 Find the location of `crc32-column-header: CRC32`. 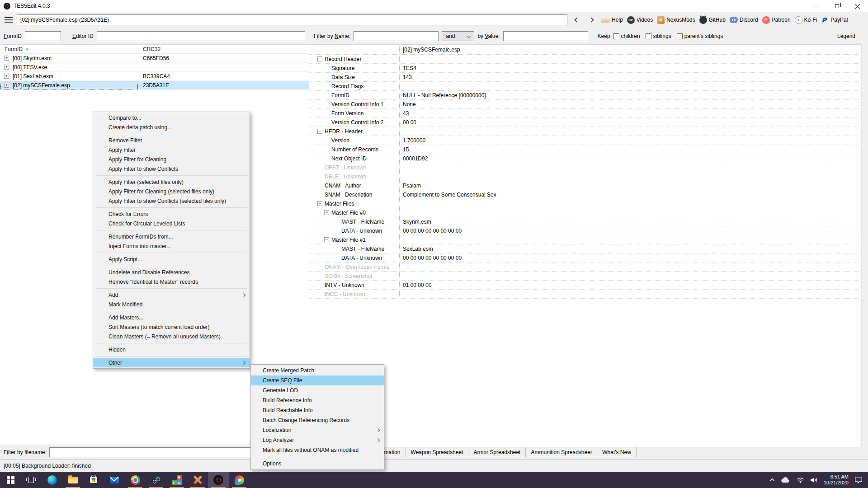

crc32-column-header: CRC32 is located at coordinates (152, 49).